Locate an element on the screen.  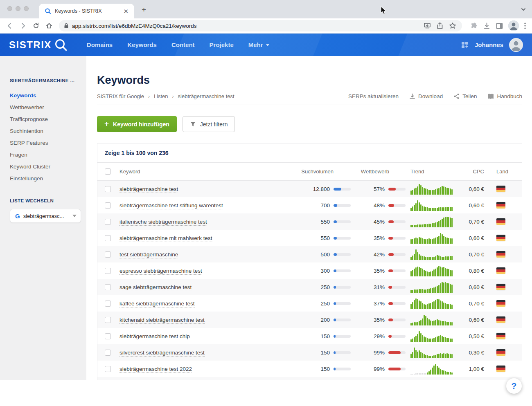
user-name: Johannes is located at coordinates (489, 45).